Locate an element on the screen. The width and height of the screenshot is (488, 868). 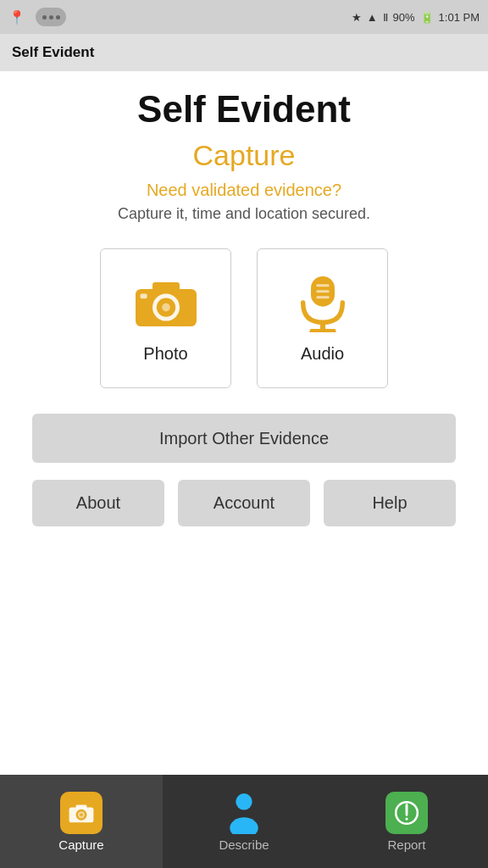
audio-label: Audio is located at coordinates (322, 354).